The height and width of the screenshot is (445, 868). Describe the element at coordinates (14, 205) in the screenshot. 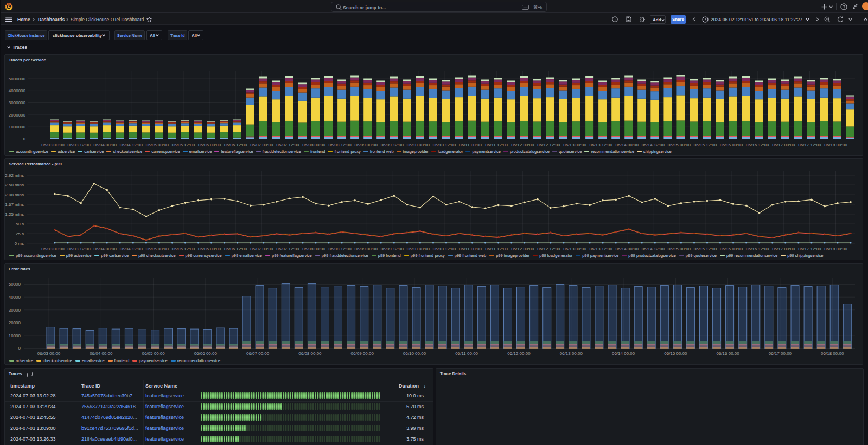

I see `svg-text: 1.67 mins` at that location.